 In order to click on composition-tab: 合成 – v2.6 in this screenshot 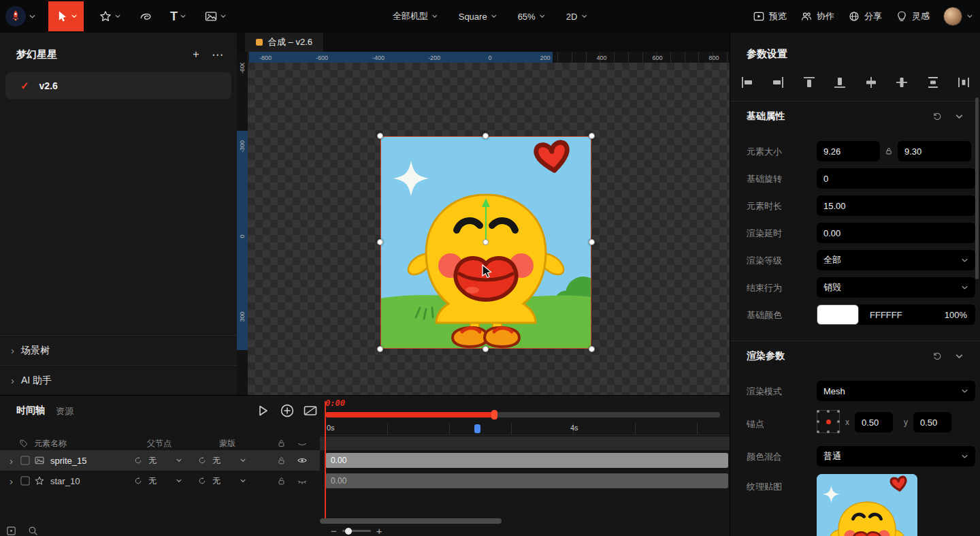, I will do `click(284, 42)`.